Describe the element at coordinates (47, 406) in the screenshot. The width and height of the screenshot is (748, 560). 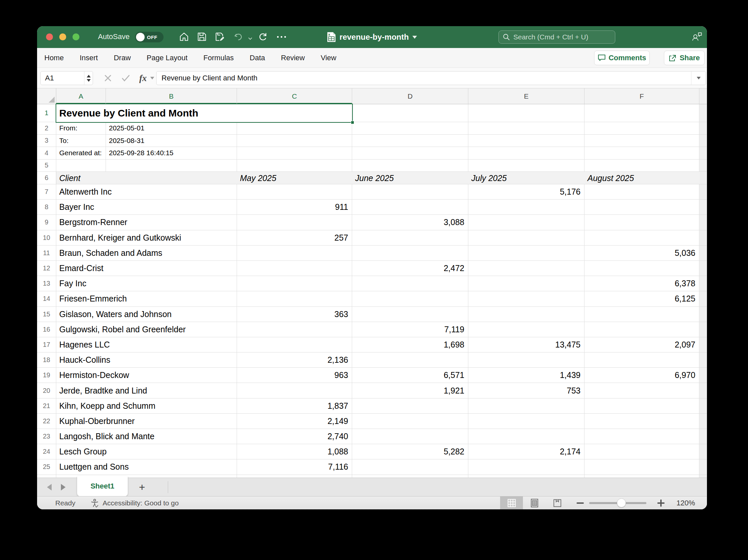
I see `row-header: 21` at that location.